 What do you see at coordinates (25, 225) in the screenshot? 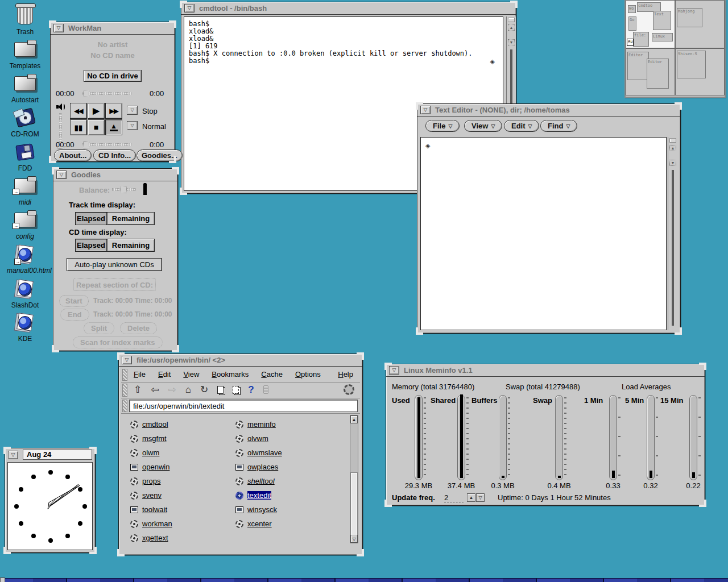
I see `desktop-icon-config: → config` at bounding box center [25, 225].